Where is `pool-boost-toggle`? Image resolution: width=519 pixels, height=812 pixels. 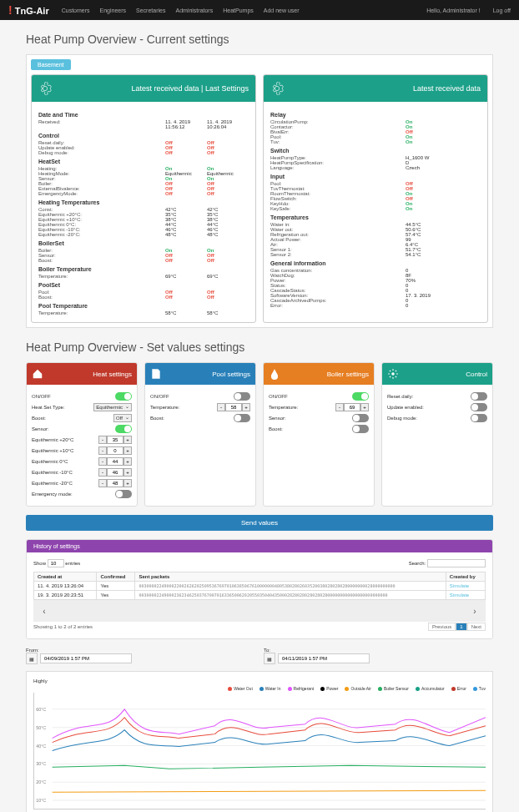 pool-boost-toggle is located at coordinates (242, 418).